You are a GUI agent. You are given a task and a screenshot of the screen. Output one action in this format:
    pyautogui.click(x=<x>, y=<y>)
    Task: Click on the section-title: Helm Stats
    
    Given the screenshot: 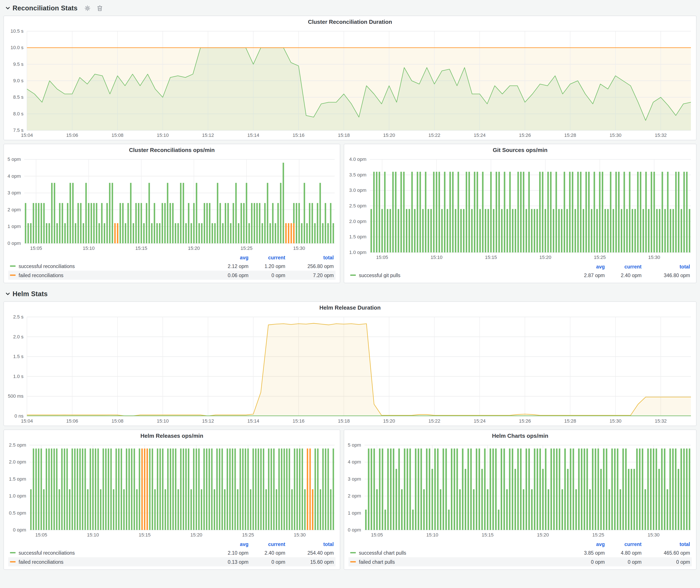 What is the action you would take?
    pyautogui.click(x=30, y=294)
    